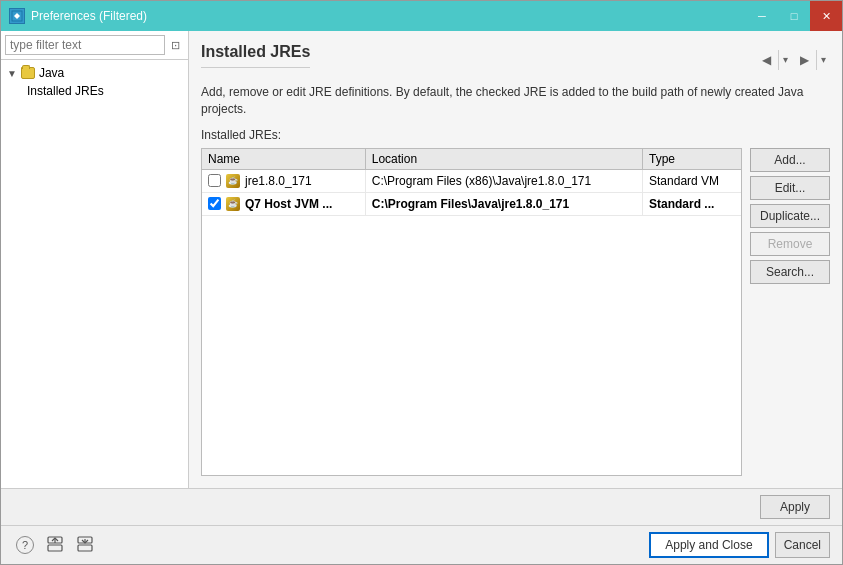 The height and width of the screenshot is (565, 843). Describe the element at coordinates (516, 135) in the screenshot. I see `section-label: Installed JREs:` at that location.